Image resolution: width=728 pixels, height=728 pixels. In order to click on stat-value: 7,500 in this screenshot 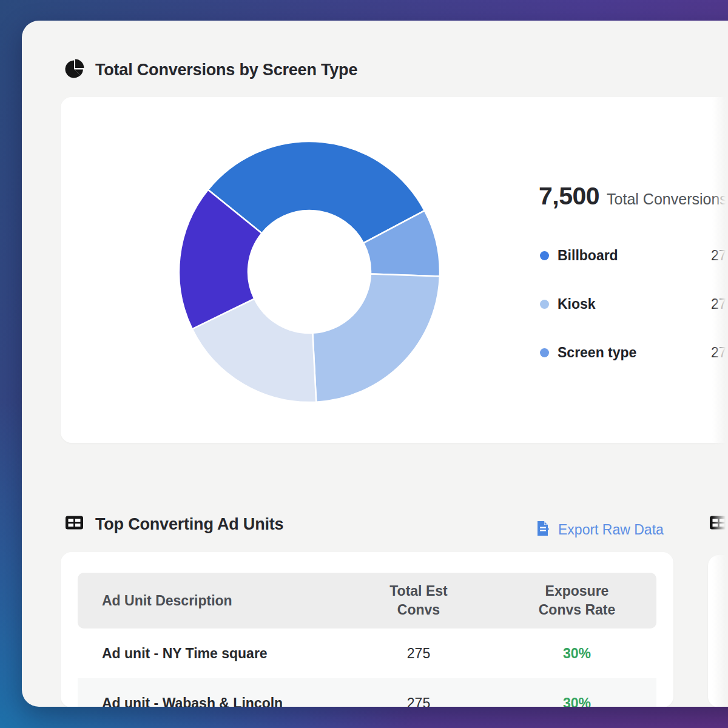, I will do `click(569, 197)`.